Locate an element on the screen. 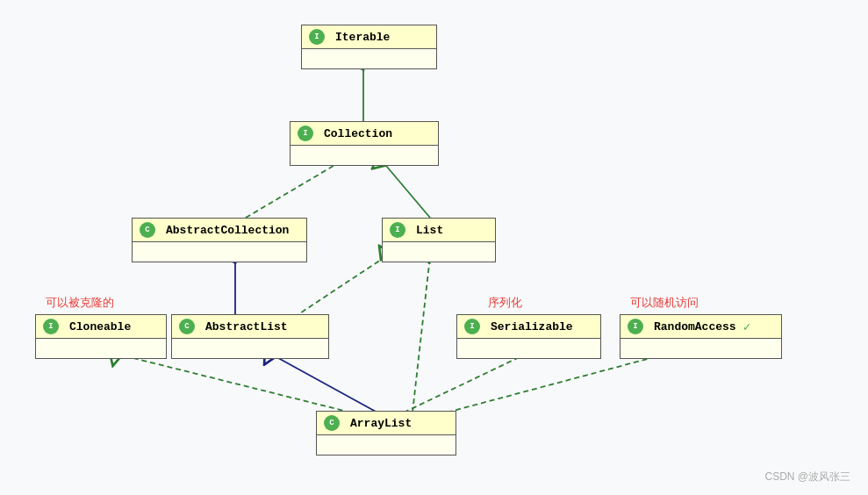 The width and height of the screenshot is (868, 495). randomaccess-icon is located at coordinates (635, 326).